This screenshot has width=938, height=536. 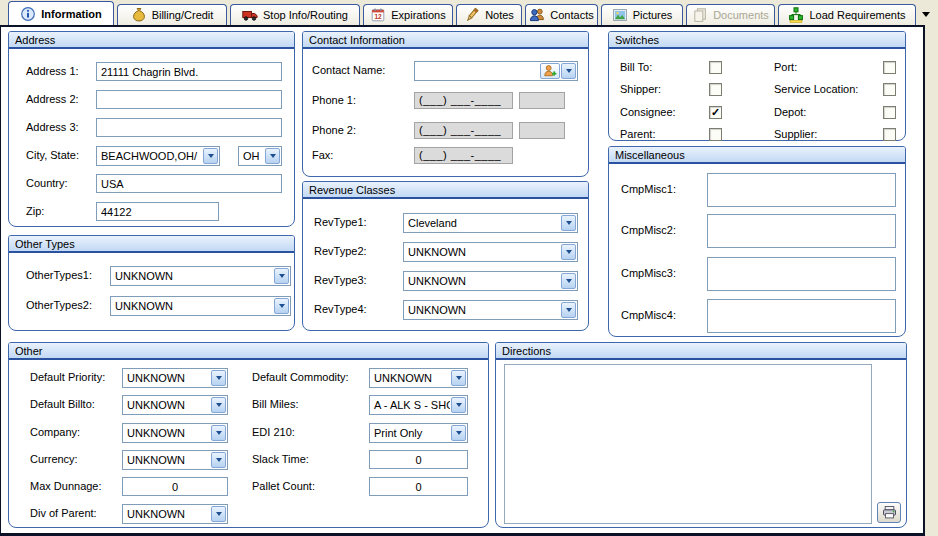 What do you see at coordinates (260, 156) in the screenshot?
I see `state-combo: OH` at bounding box center [260, 156].